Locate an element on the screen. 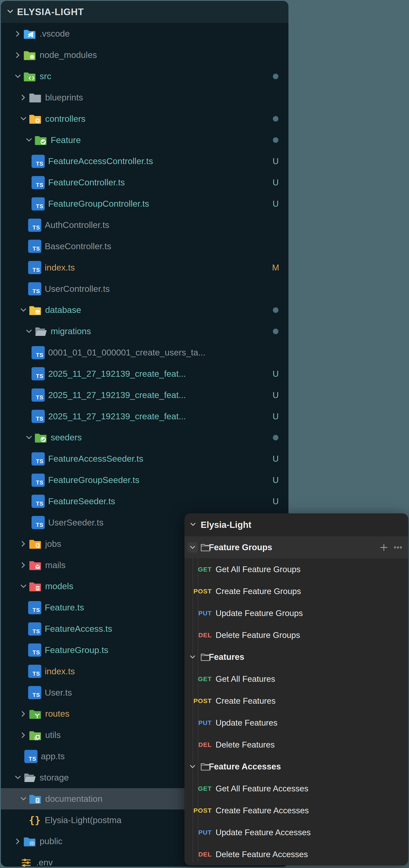 Image resolution: width=409 pixels, height=868 pixels. tree-item-label: public is located at coordinates (51, 841).